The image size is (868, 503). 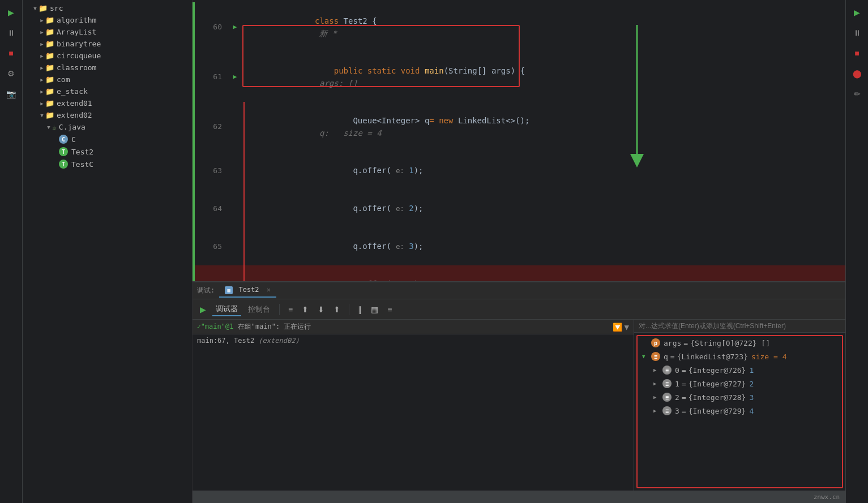 I want to click on chevron-binarytree, so click(x=42, y=44).